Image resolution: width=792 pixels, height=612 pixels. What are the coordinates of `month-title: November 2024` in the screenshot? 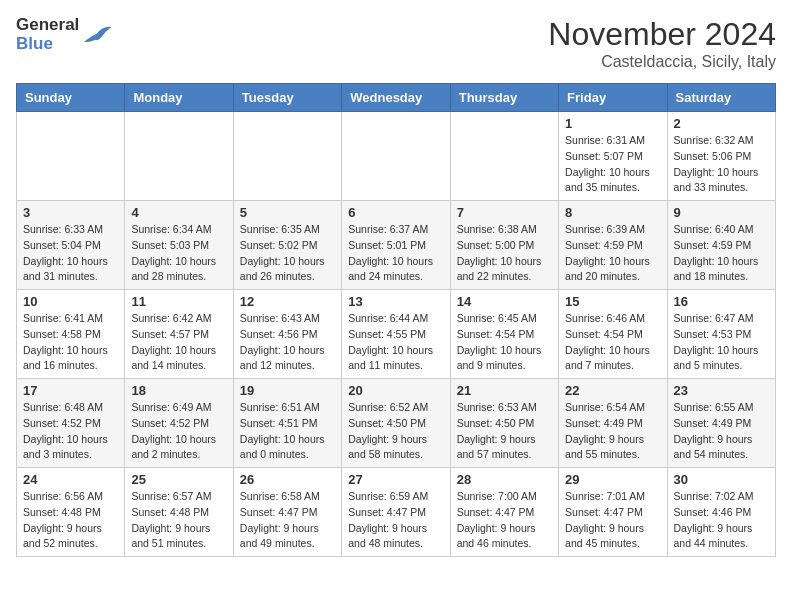 It's located at (662, 34).